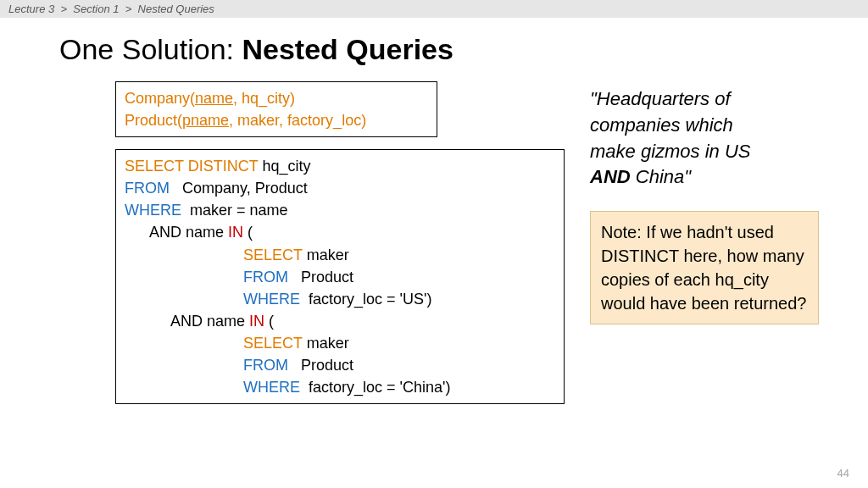 Image resolution: width=868 pixels, height=488 pixels. Describe the element at coordinates (434, 8) in the screenshot. I see `breadcrumb: Lecture 3 > Section 1 > Nested Queries` at that location.